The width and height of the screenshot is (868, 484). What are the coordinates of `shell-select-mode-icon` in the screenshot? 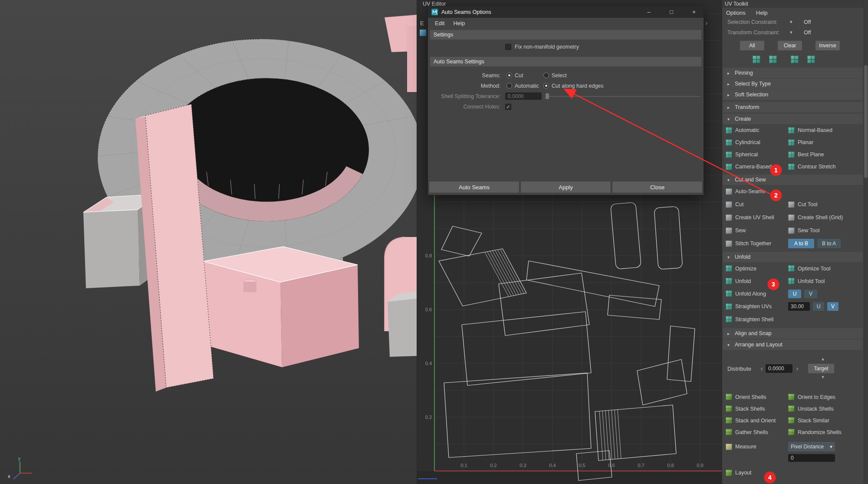 It's located at (811, 59).